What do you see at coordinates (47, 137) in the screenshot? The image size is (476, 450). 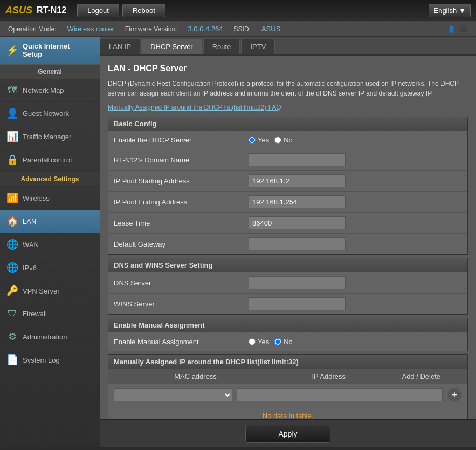 I see `sidebar-item-label: Traffic Manager` at bounding box center [47, 137].